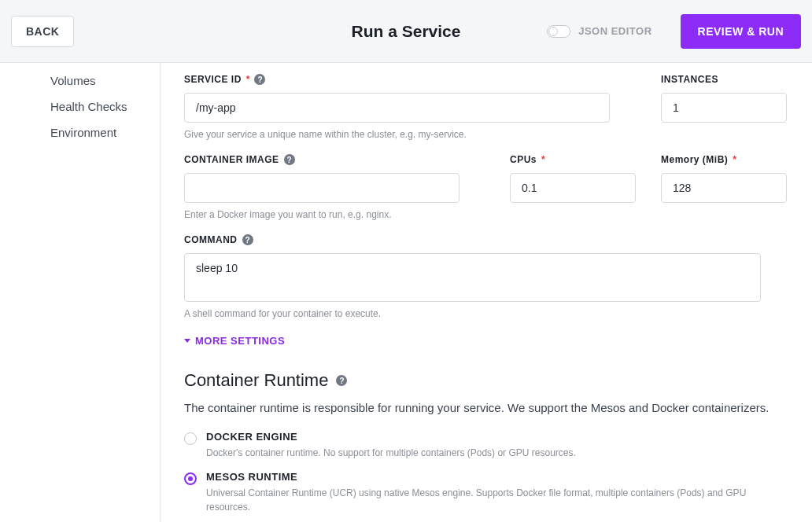 This screenshot has width=812, height=522. I want to click on label-row: Memory (MiB) *, so click(724, 160).